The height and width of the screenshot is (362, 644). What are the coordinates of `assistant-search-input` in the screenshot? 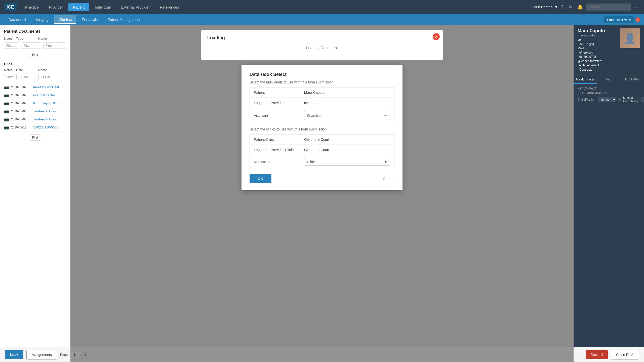 It's located at (345, 116).